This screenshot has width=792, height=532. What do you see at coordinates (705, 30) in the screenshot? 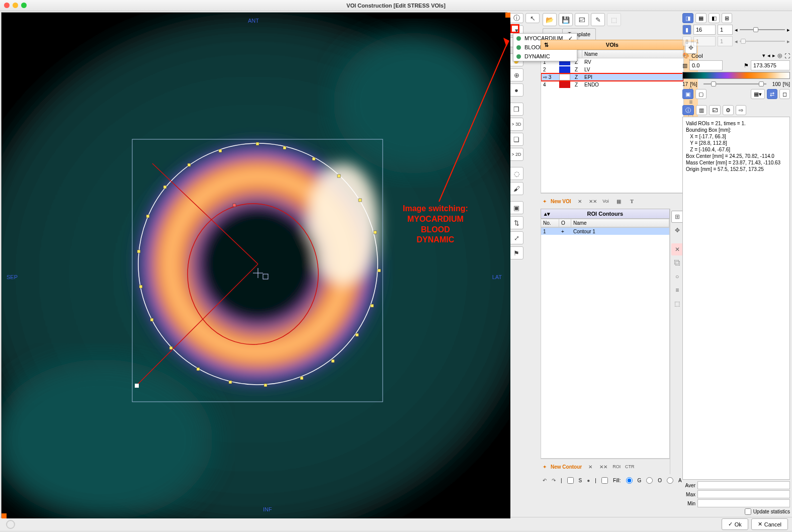
I see `slice-current-input` at bounding box center [705, 30].